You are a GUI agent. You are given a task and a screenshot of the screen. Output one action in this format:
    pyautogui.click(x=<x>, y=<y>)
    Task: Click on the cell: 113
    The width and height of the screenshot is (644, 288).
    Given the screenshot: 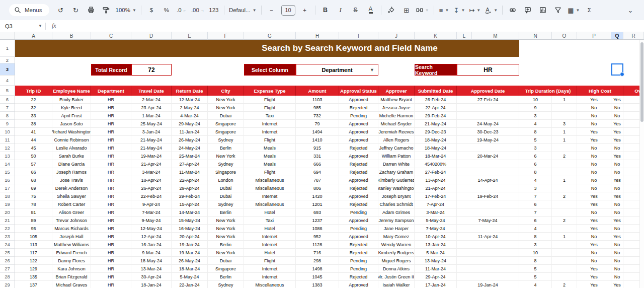 What is the action you would take?
    pyautogui.click(x=34, y=245)
    